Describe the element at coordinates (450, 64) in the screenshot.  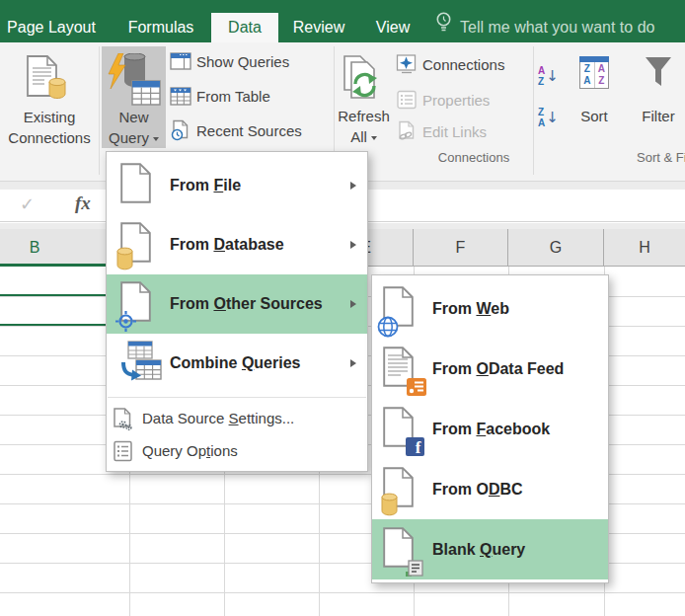
I see `connections-button: Connections` at that location.